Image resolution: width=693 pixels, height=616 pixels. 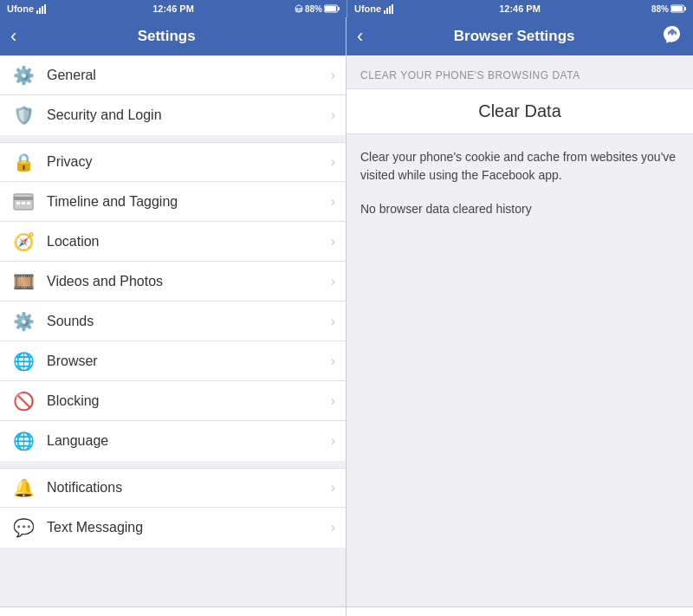 What do you see at coordinates (520, 111) in the screenshot?
I see `clear-data-button: Clear Data` at bounding box center [520, 111].